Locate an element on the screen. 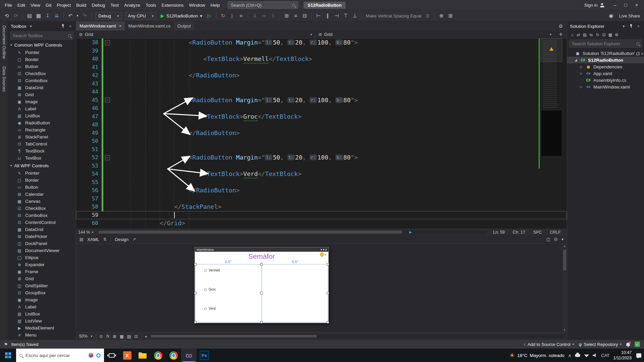  tab-design: Design is located at coordinates (122, 239).